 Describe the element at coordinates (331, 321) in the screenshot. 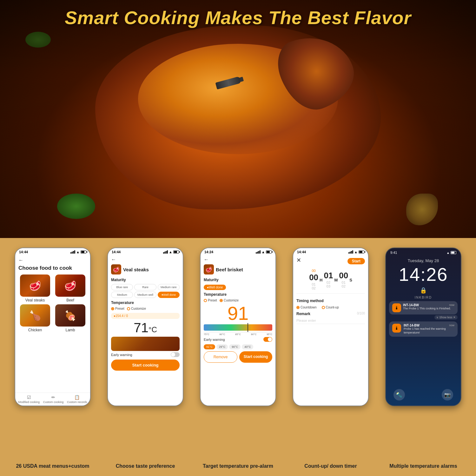

I see `remark-input: Please enter` at that location.